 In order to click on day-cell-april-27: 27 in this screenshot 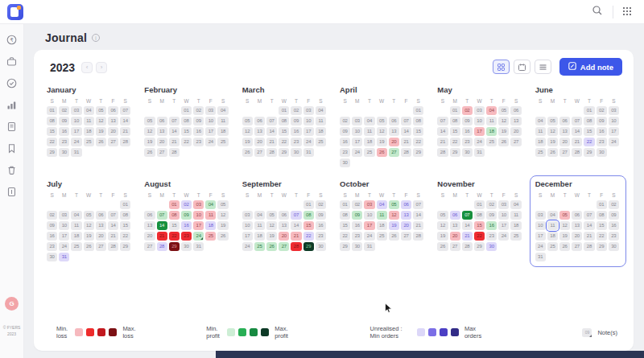, I will do `click(394, 153)`.